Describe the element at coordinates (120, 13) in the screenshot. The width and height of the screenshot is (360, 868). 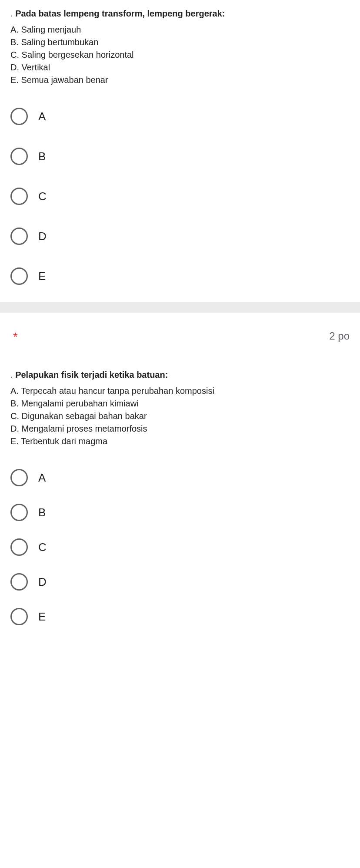
I see `question-title-text-1: Pada batas lempeng transform, lempeng be…` at that location.